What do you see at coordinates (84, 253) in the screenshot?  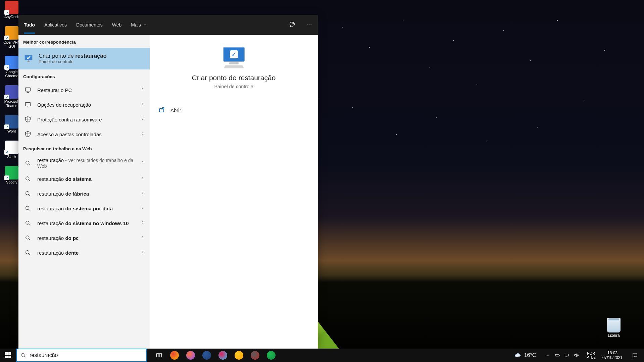 I see `web-result: restauração dente` at bounding box center [84, 253].